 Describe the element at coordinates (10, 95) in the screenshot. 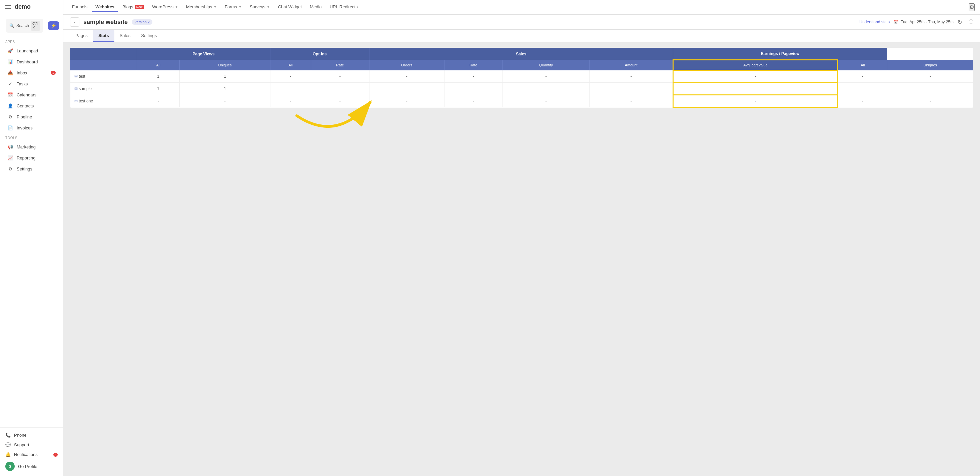

I see `calendars-icon: 📅` at that location.